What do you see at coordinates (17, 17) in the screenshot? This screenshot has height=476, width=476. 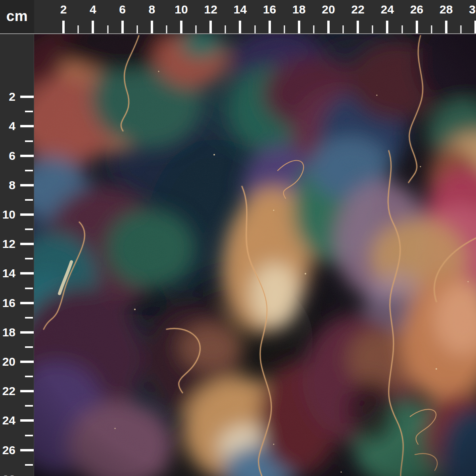 I see `ruler-corner: cm` at bounding box center [17, 17].